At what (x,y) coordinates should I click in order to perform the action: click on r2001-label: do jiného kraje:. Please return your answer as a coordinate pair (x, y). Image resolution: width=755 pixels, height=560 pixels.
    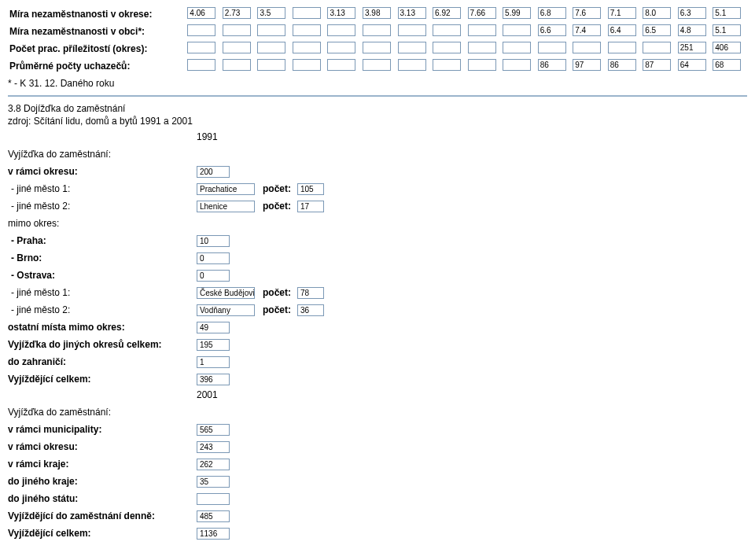
    Looking at the image, I should click on (102, 481).